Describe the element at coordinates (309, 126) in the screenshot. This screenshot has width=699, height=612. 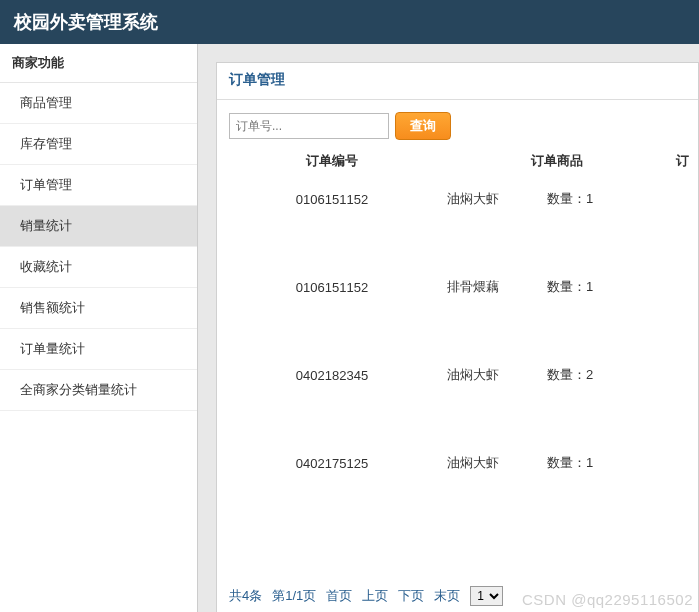
I see `order-search-input` at that location.